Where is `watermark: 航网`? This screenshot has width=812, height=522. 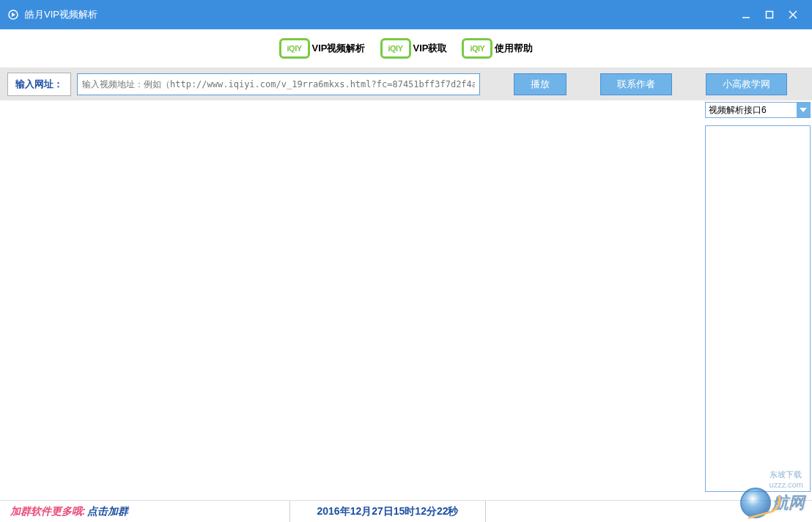
watermark: 航网 is located at coordinates (772, 503).